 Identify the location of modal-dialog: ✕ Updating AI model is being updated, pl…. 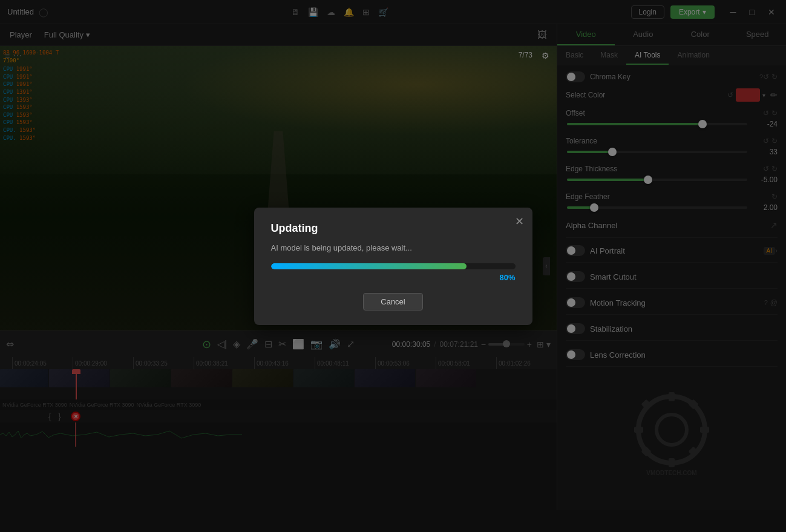
(393, 266).